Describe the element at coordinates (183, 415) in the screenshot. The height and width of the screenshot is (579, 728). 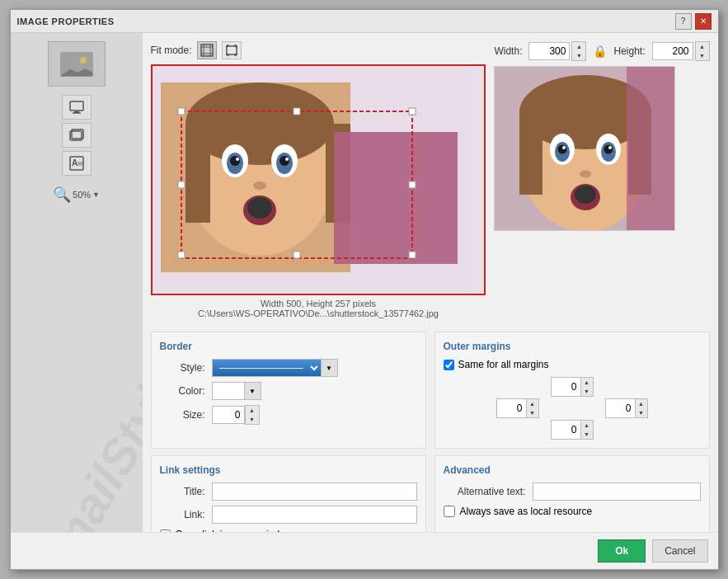
I see `border-size-label: Size:` at that location.